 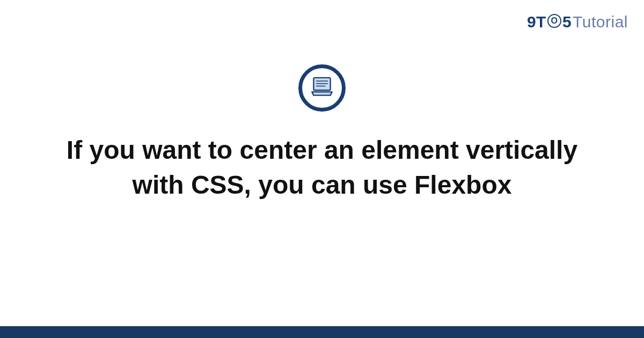 What do you see at coordinates (531, 22) in the screenshot?
I see `logo-part-9: 9` at bounding box center [531, 22].